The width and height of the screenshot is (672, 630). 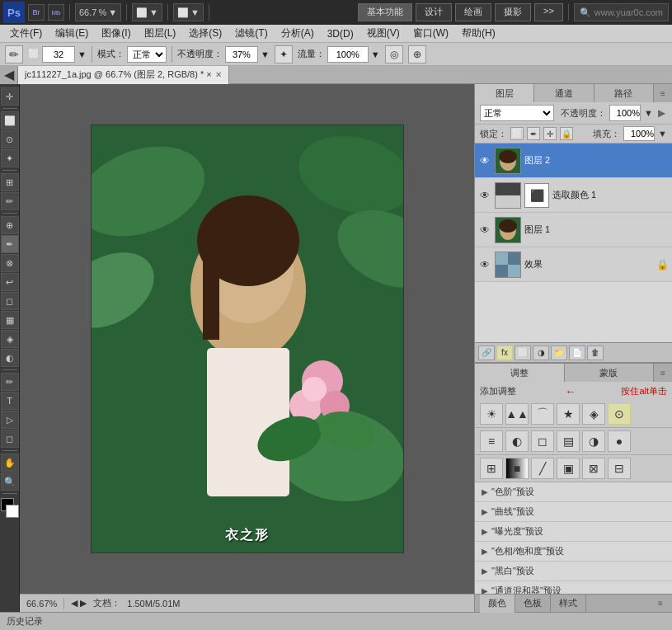 What do you see at coordinates (10, 182) in the screenshot?
I see `crop-tool: ⊞` at bounding box center [10, 182].